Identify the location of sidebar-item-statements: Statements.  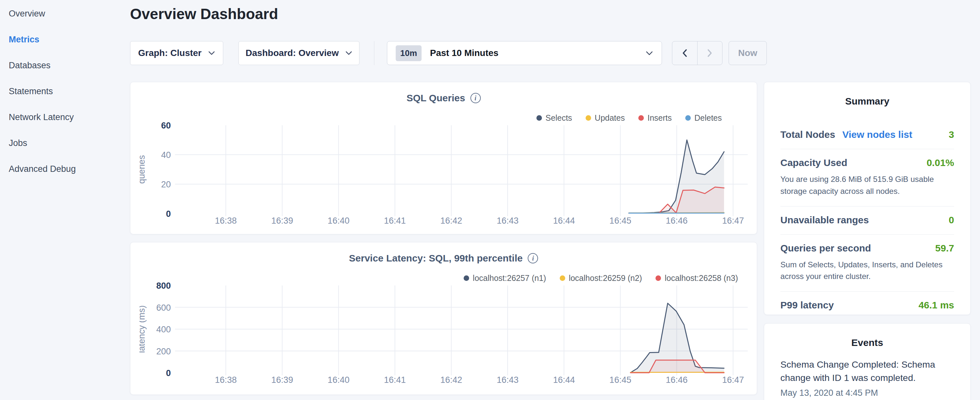
(65, 91).